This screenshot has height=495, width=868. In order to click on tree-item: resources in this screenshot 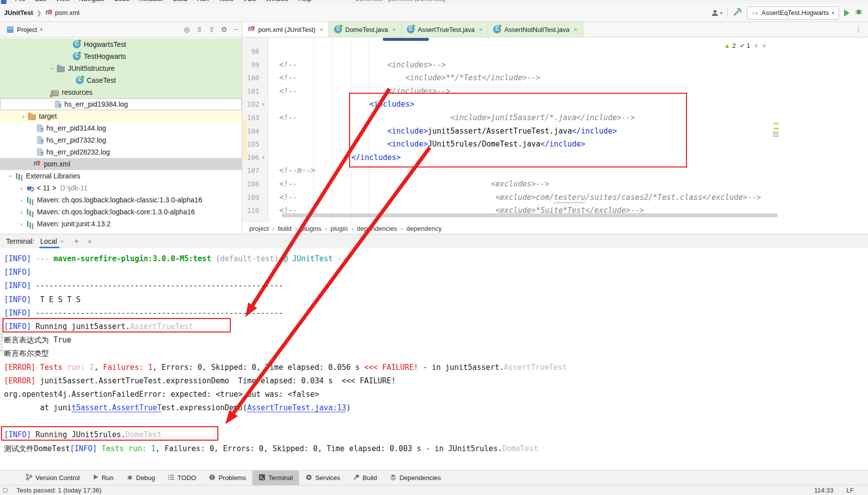, I will do `click(121, 92)`.